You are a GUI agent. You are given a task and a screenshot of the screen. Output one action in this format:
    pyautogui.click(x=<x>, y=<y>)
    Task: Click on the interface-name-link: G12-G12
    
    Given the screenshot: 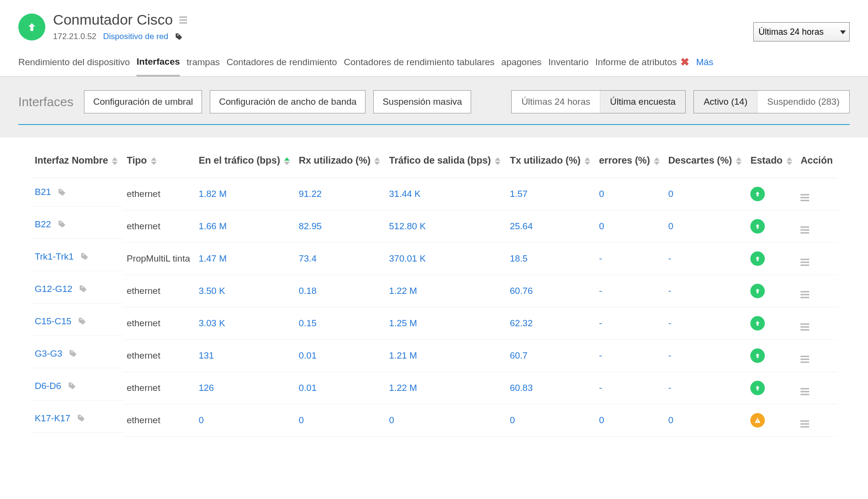 What is the action you would take?
    pyautogui.click(x=54, y=289)
    